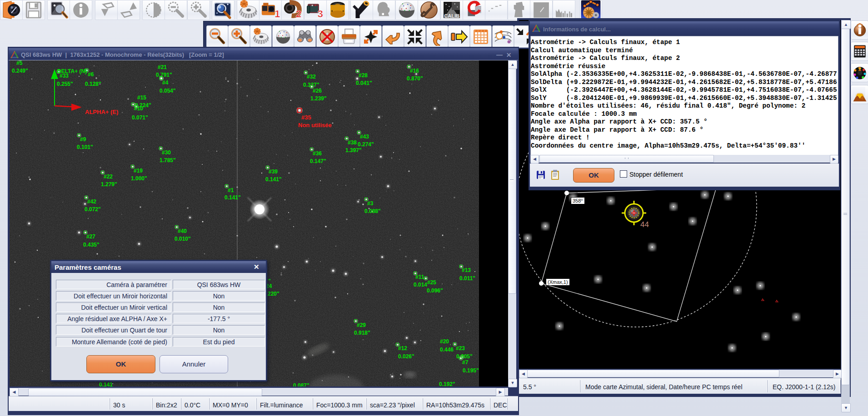  I want to click on svg-text: CALIB, so click(452, 16).